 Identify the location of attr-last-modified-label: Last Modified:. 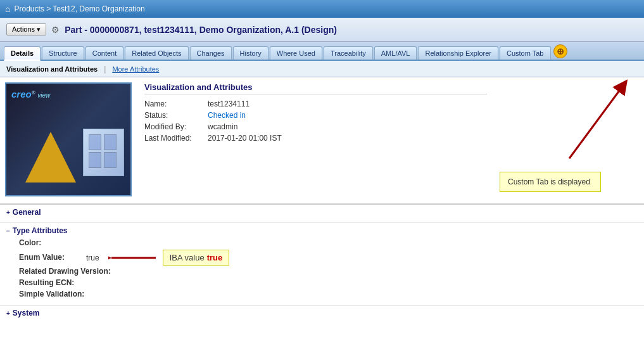
(176, 138).